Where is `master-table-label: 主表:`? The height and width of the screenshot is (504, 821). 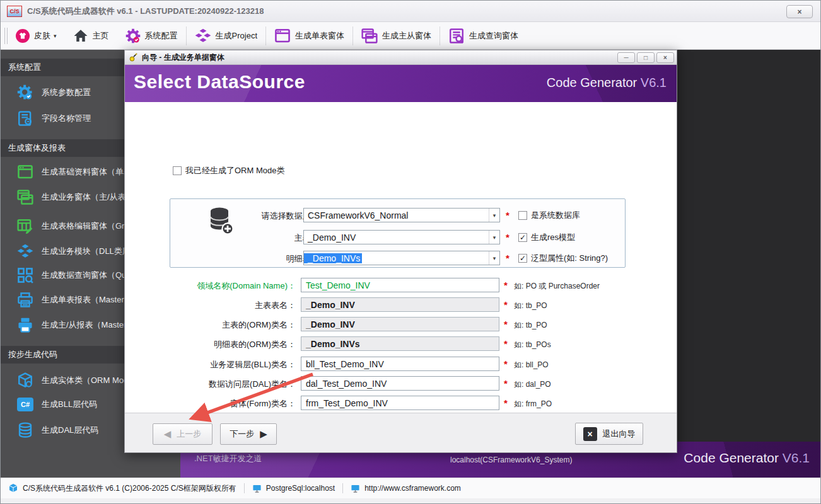
master-table-label: 主表: is located at coordinates (275, 238).